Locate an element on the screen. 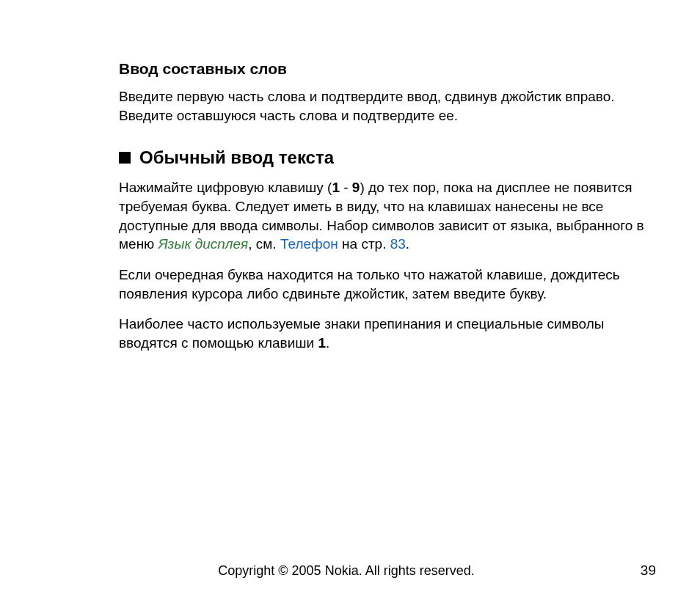 This screenshot has height=608, width=700. copyright-text: Copyright © 2005 Nokia. All rights reser… is located at coordinates (346, 571).